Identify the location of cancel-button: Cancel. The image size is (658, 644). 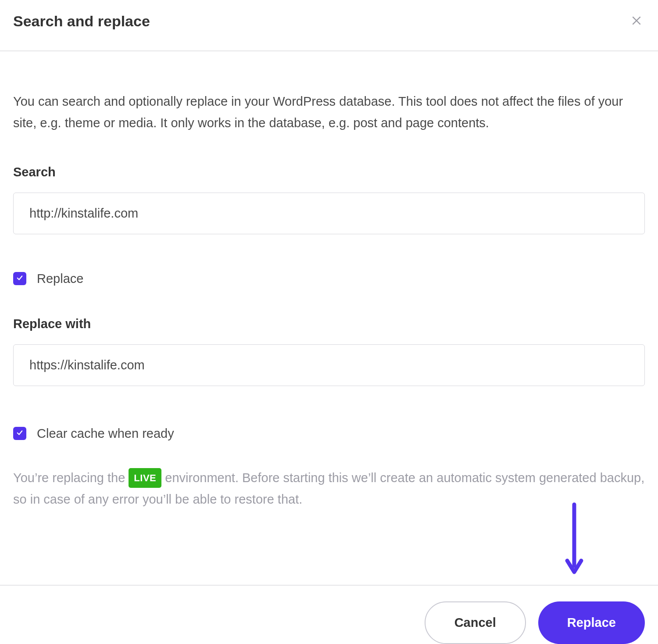
(476, 623).